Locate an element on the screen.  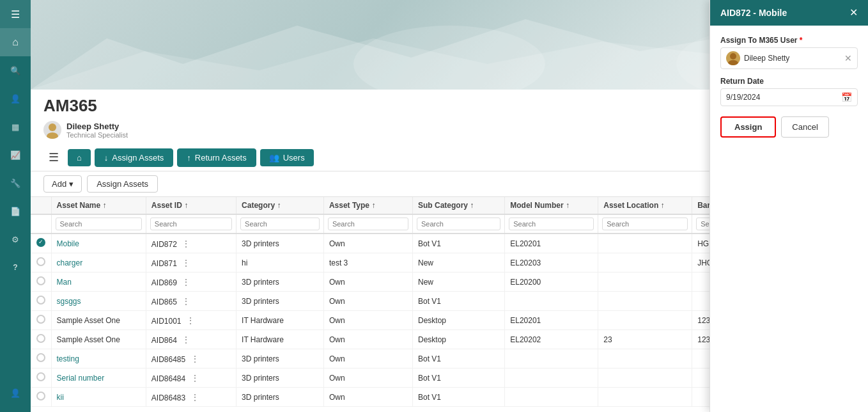
sidebar-list: ▦ is located at coordinates (15, 127).